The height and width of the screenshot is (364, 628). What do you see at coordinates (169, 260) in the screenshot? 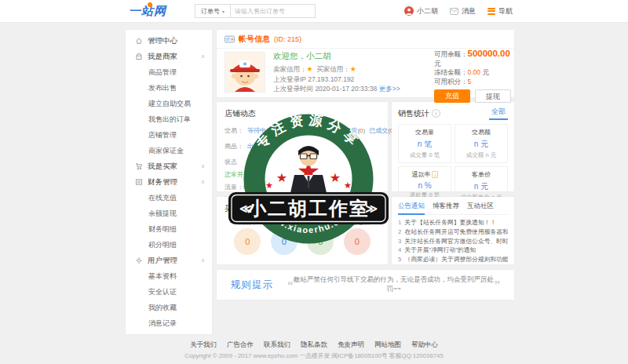
I see `sidebar-item-user-management: 用户管理∧` at bounding box center [169, 260].